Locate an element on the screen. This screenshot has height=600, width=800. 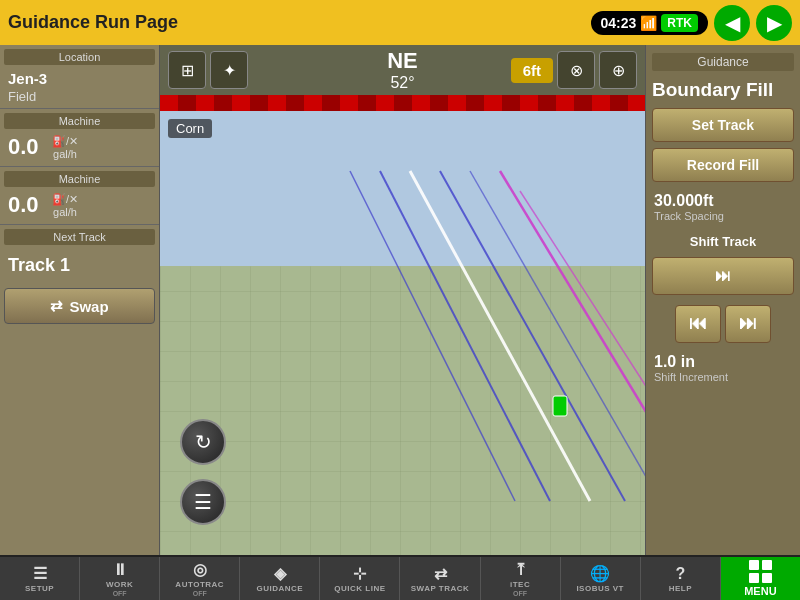
bottom-autotrac: ◎ AUTOTRAC OFF is located at coordinates (200, 578).